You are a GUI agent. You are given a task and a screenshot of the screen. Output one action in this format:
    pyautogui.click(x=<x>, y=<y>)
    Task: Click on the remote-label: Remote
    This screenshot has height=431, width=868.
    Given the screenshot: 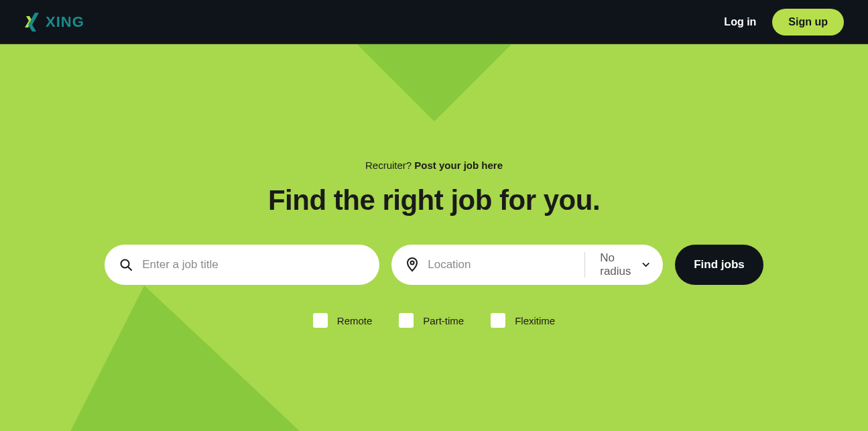 What is the action you would take?
    pyautogui.click(x=355, y=320)
    